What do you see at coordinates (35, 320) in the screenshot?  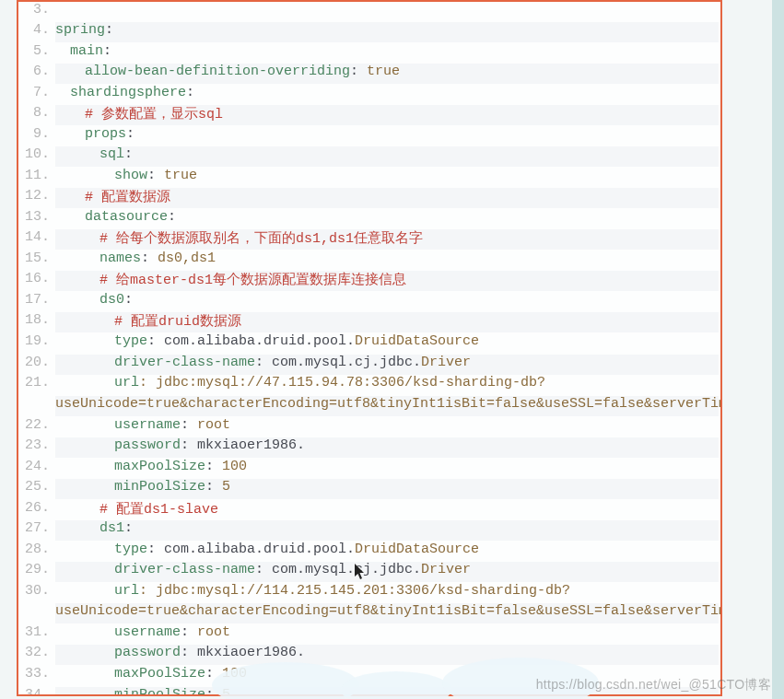 I see `line-number: 18.` at bounding box center [35, 320].